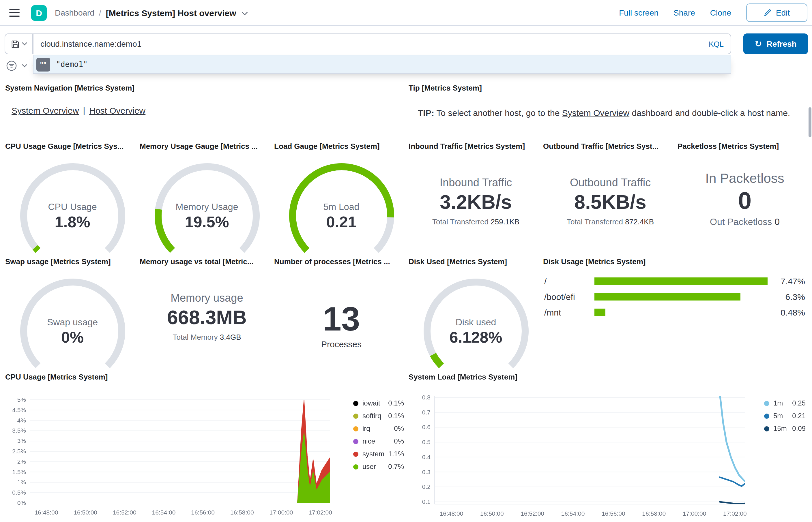 Image resolution: width=812 pixels, height=522 pixels. I want to click on metric-secondary: Out Packetloss 0, so click(745, 222).